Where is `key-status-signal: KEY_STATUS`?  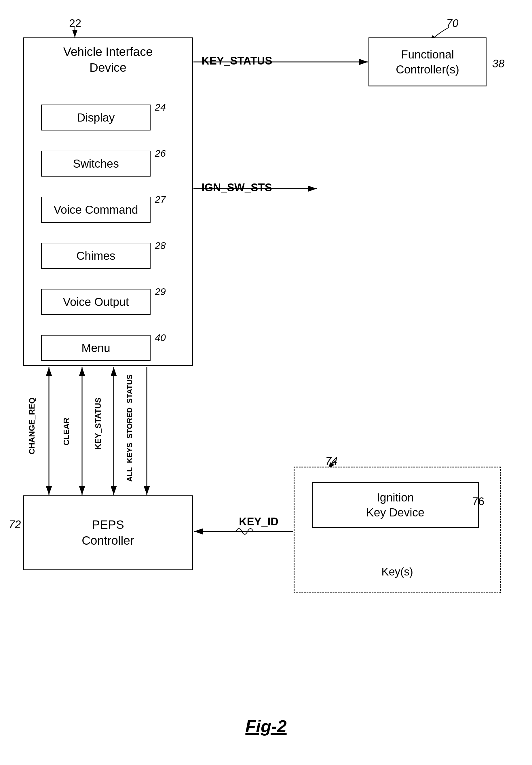
key-status-signal: KEY_STATUS is located at coordinates (237, 61).